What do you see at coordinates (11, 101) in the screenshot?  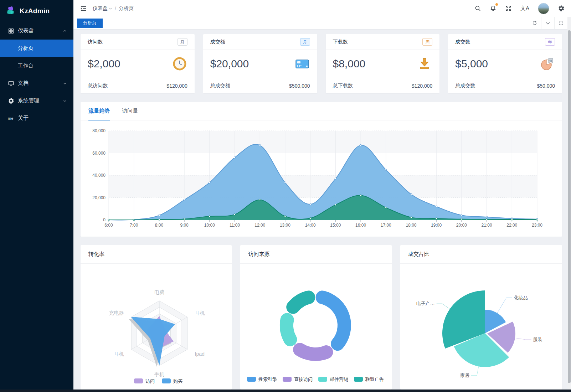 I see `gear-icon` at bounding box center [11, 101].